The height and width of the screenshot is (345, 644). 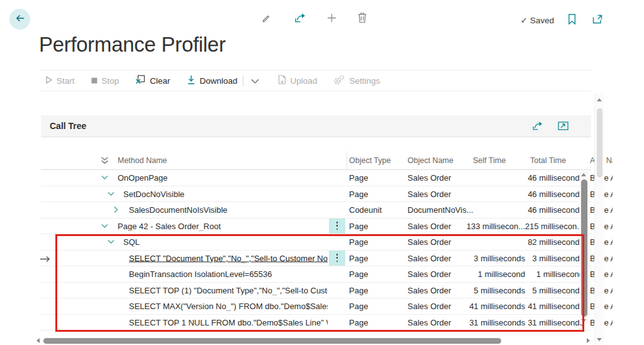 I want to click on plus-icon, so click(x=332, y=19).